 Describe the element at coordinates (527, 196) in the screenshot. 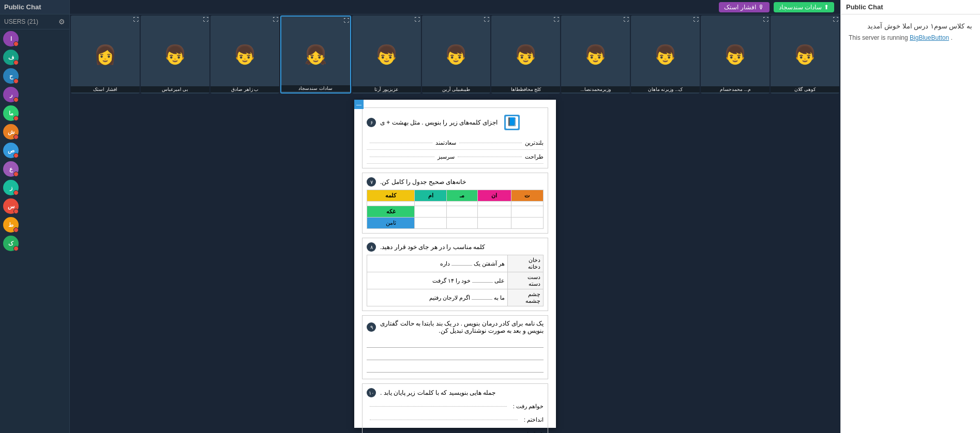

I see `col-at: ت` at that location.